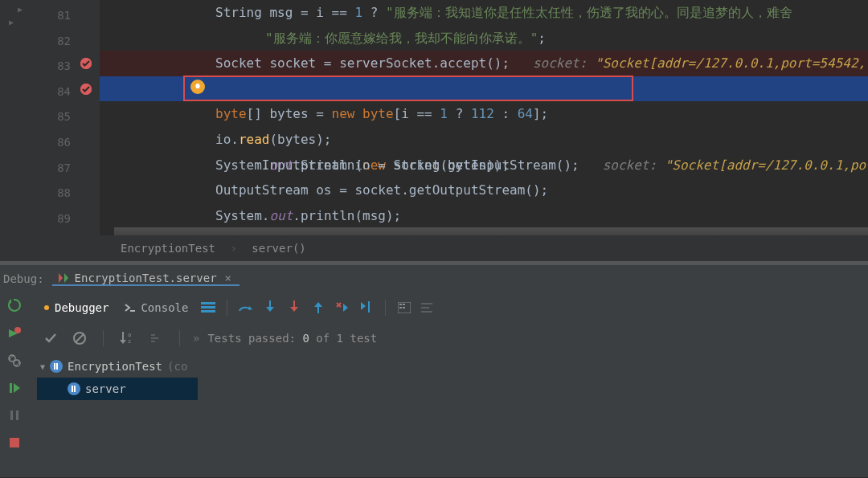  I want to click on trace-button, so click(428, 308).